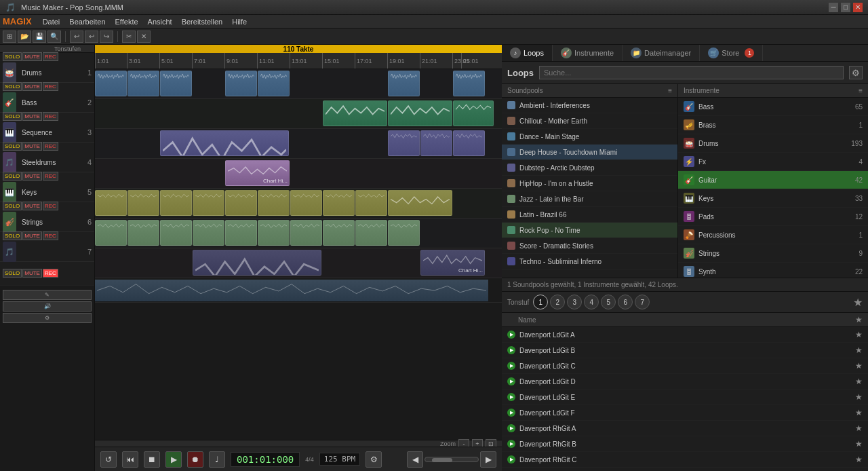 Image resolution: width=868 pixels, height=471 pixels. Describe the element at coordinates (859, 413) in the screenshot. I see `sample-star-5: ★` at that location.